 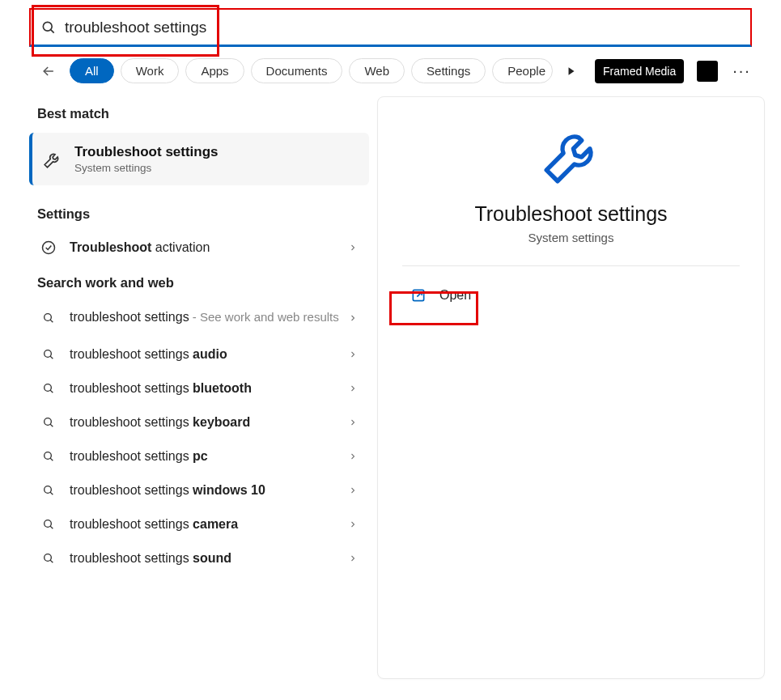 What do you see at coordinates (49, 248) in the screenshot?
I see `check-circle-icon` at bounding box center [49, 248].